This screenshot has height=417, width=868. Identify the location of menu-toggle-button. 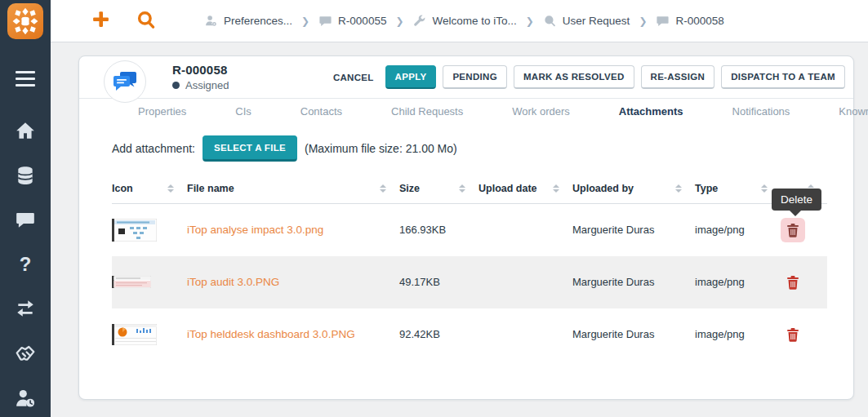
(25, 78).